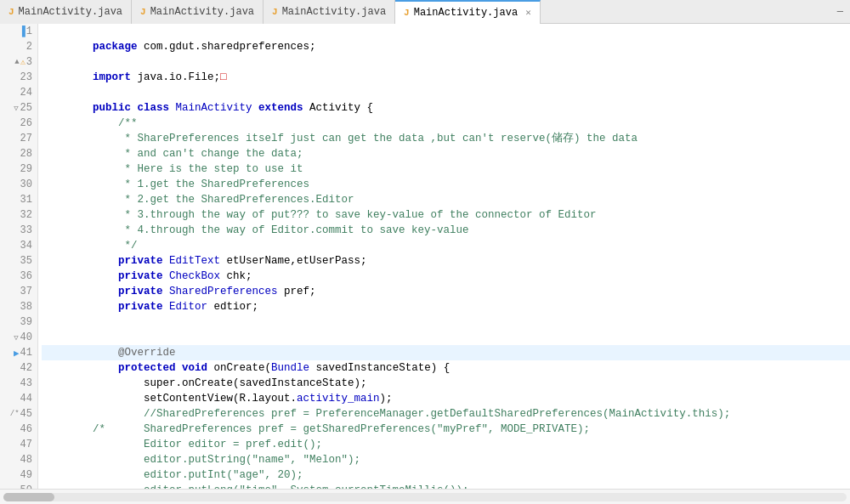 Image resolution: width=850 pixels, height=504 pixels. What do you see at coordinates (445, 31) in the screenshot?
I see `code-line-1: package com.gdut.sharedpreferences;` at bounding box center [445, 31].